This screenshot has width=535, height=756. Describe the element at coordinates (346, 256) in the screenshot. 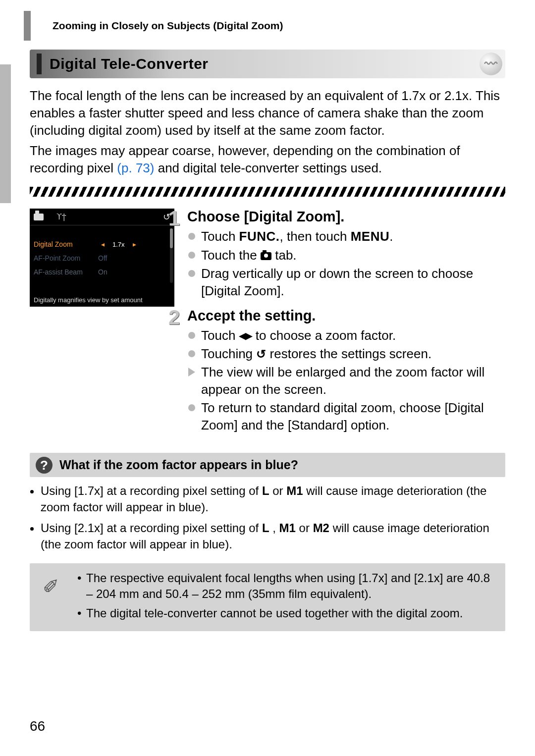

I see `step1-bullet-2: Touch the tab.` at that location.